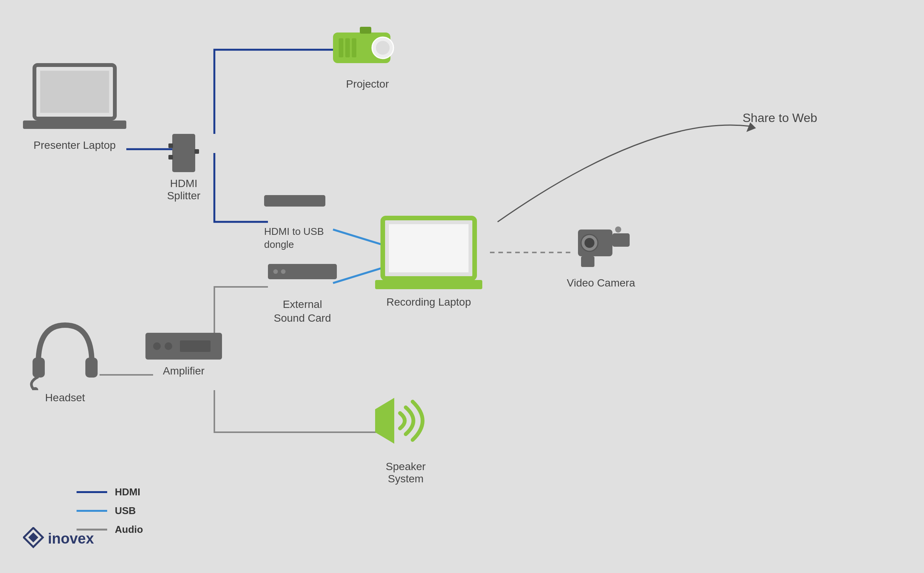 Image resolution: width=924 pixels, height=573 pixels. What do you see at coordinates (34, 539) in the screenshot?
I see `inovex-logo-icon` at bounding box center [34, 539].